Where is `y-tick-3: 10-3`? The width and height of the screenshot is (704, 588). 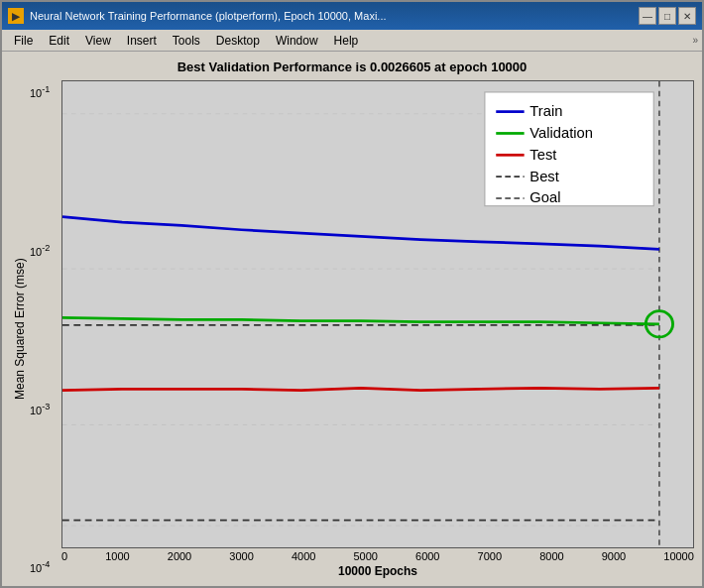 y-tick-3: 10-3 is located at coordinates (45, 409).